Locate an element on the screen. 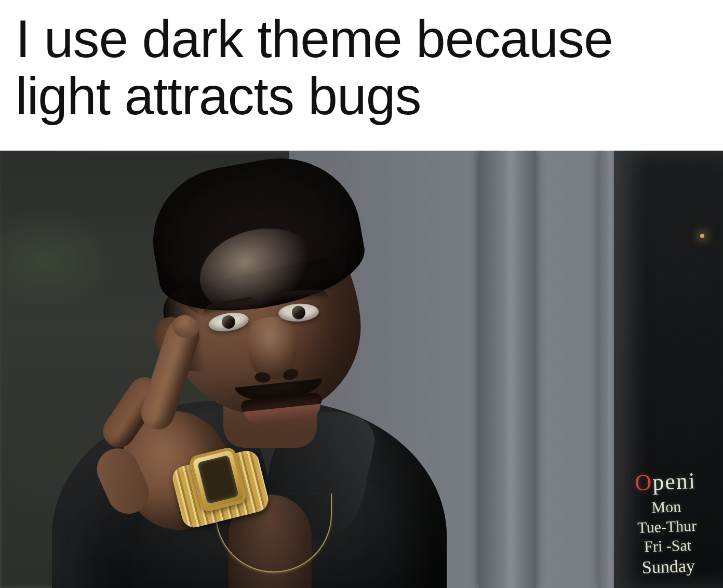 Image resolution: width=723 pixels, height=588 pixels. eyebrow is located at coordinates (300, 296).